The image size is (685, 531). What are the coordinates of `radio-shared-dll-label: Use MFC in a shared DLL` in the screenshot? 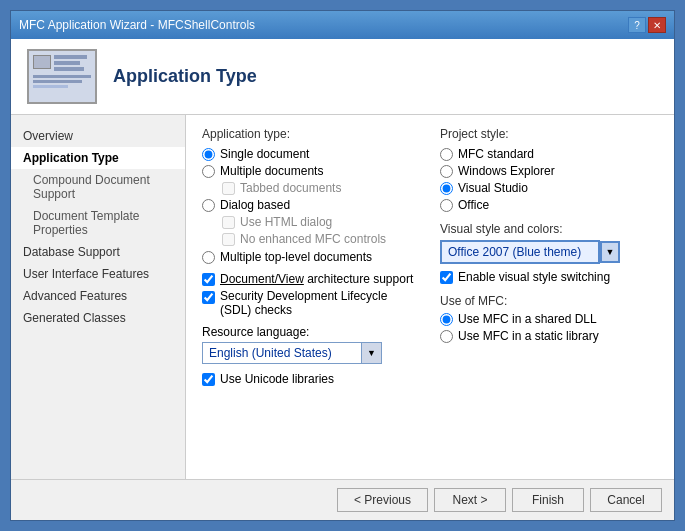 It's located at (528, 319).